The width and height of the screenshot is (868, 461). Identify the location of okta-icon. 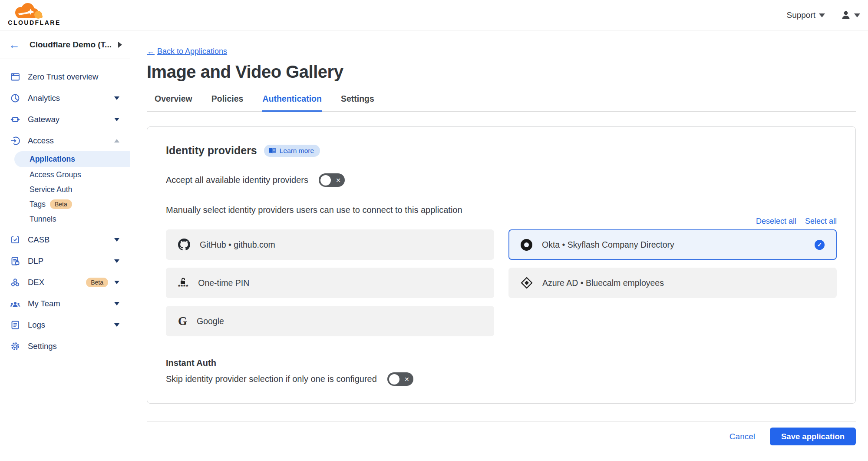
(526, 245).